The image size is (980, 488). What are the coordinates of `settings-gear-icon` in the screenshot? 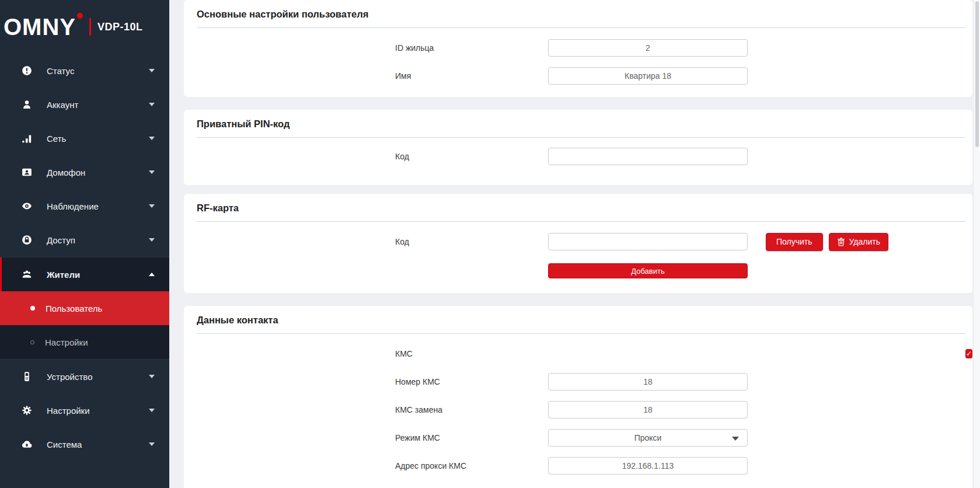 It's located at (27, 410).